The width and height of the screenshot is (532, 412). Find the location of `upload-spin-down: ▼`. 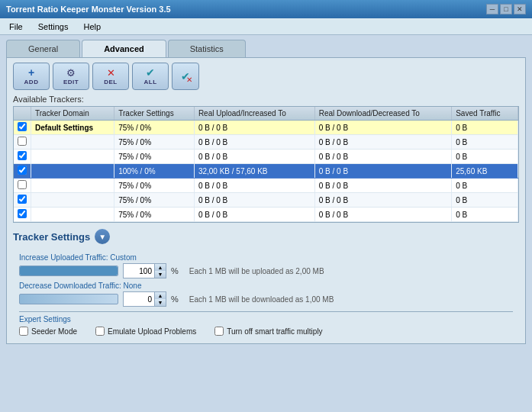

upload-spin-down: ▼ is located at coordinates (160, 275).